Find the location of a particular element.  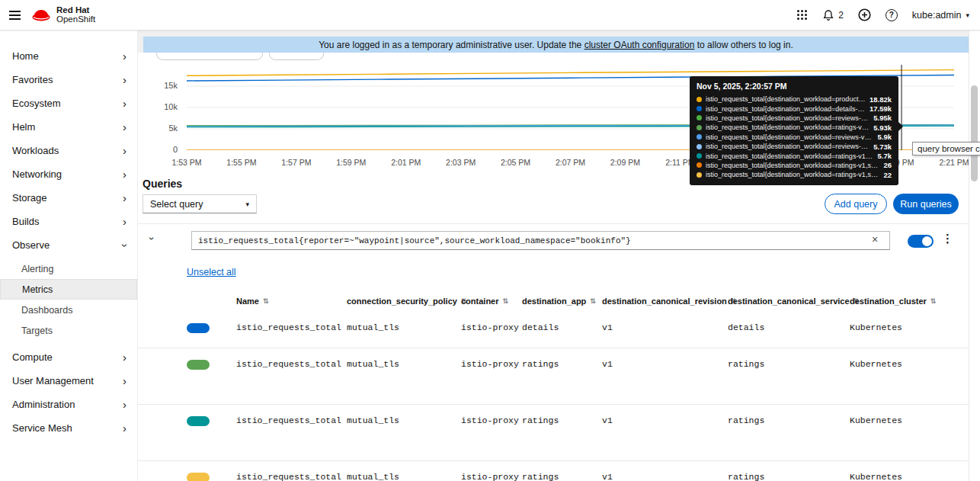

x-tick-label: 1:59 PM is located at coordinates (351, 162).